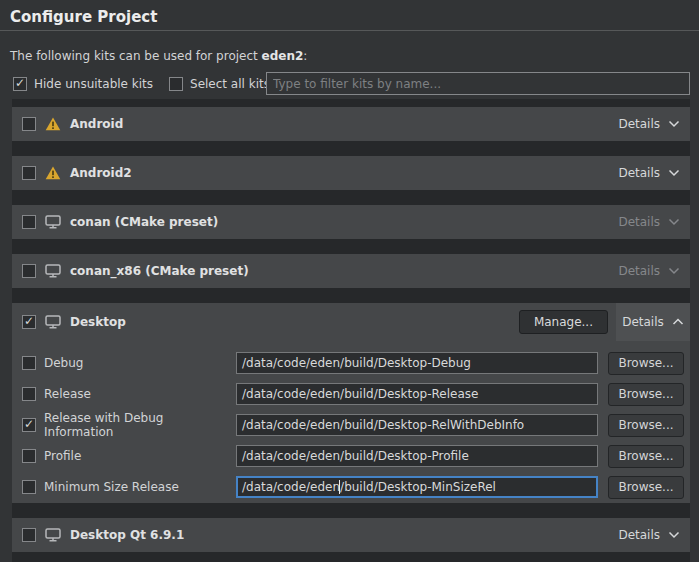 This screenshot has height=562, width=699. I want to click on build-config-row-minsizerel: Minimum Size Release /data/code/eden/bui…, so click(351, 487).